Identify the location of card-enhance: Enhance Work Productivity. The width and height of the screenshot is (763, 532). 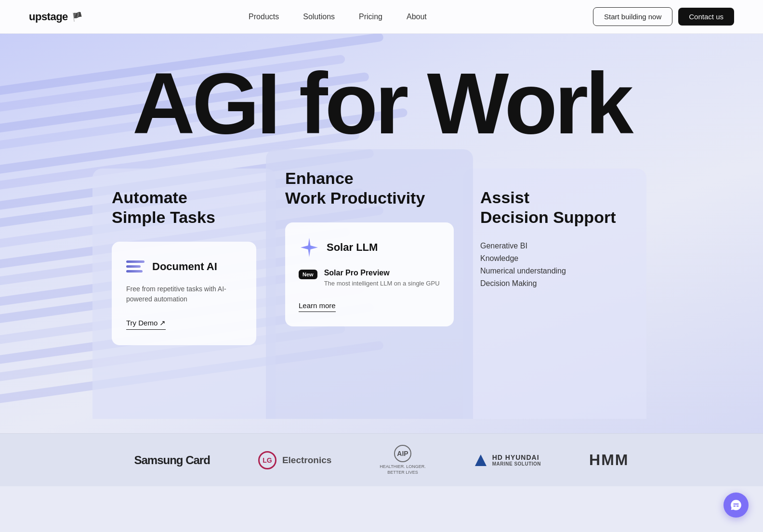
(369, 284).